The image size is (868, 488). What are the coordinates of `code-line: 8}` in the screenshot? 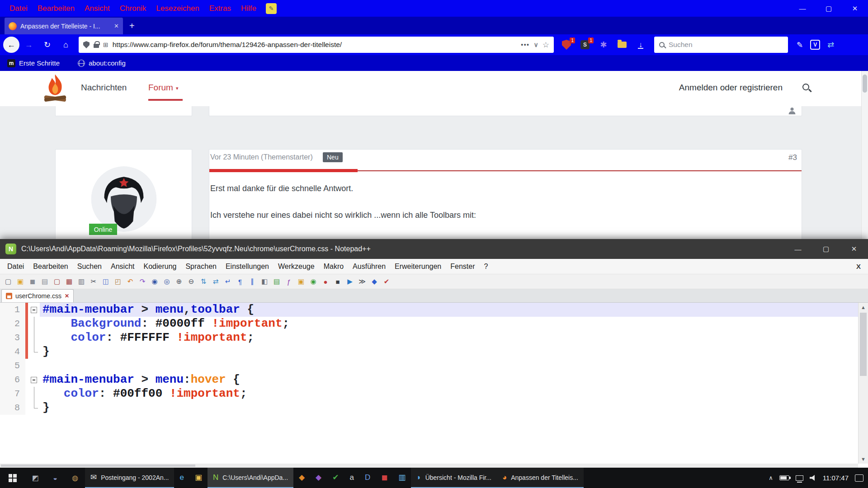 It's located at (434, 408).